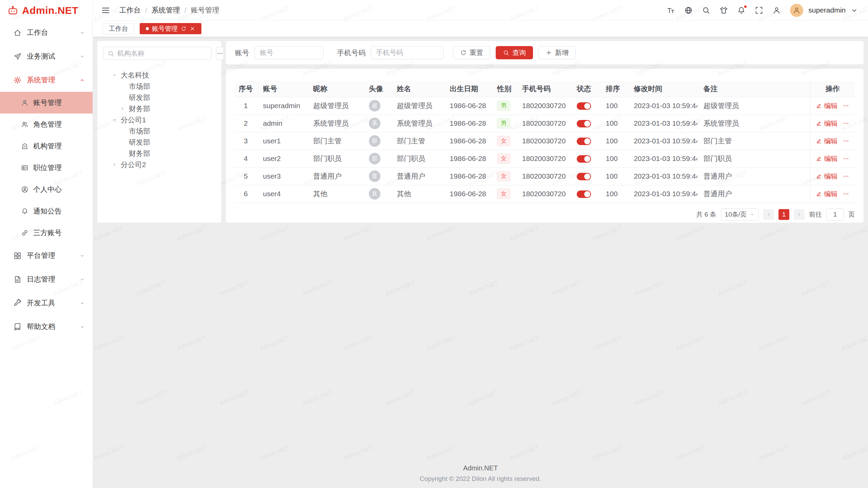  What do you see at coordinates (776, 10) in the screenshot?
I see `lock-screen-icon` at bounding box center [776, 10].